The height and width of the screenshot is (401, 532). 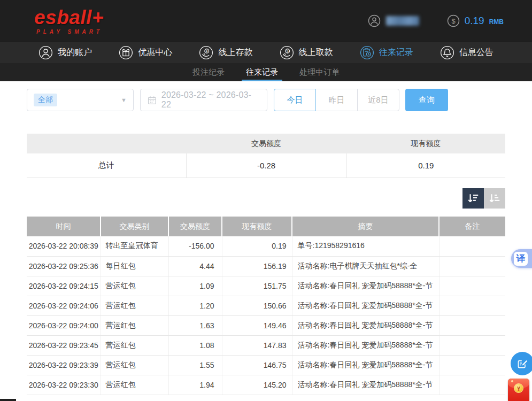 I want to click on sort-descending-button, so click(x=473, y=198).